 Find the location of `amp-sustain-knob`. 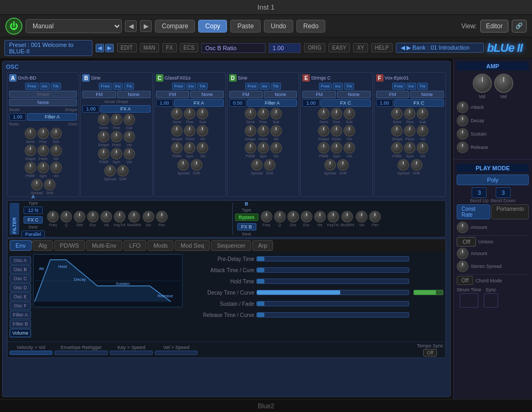

amp-sustain-knob is located at coordinates (463, 134).